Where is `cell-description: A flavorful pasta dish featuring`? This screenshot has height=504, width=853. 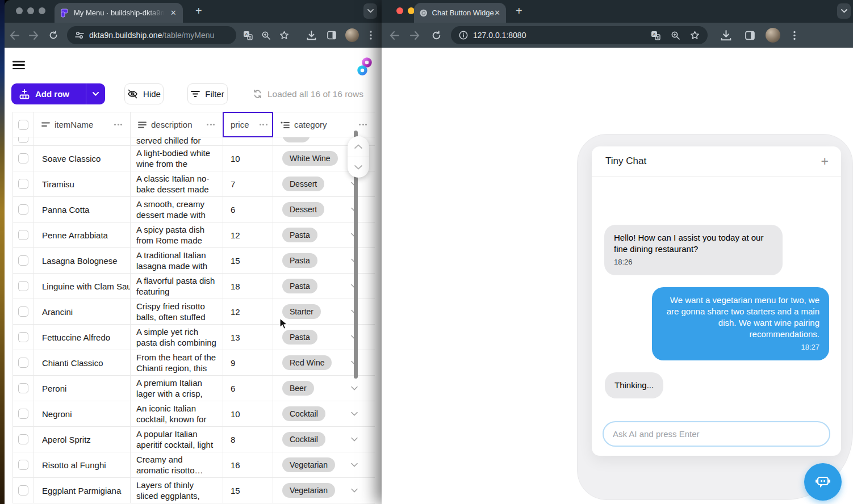
cell-description: A flavorful pasta dish featuring is located at coordinates (176, 286).